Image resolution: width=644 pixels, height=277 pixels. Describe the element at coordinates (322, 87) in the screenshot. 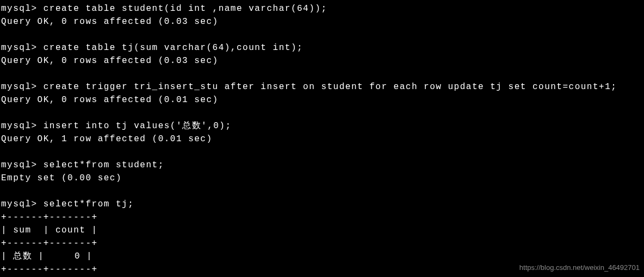

I see `prompt-line: mysql> create trigger tri_insert_stu aft…` at that location.